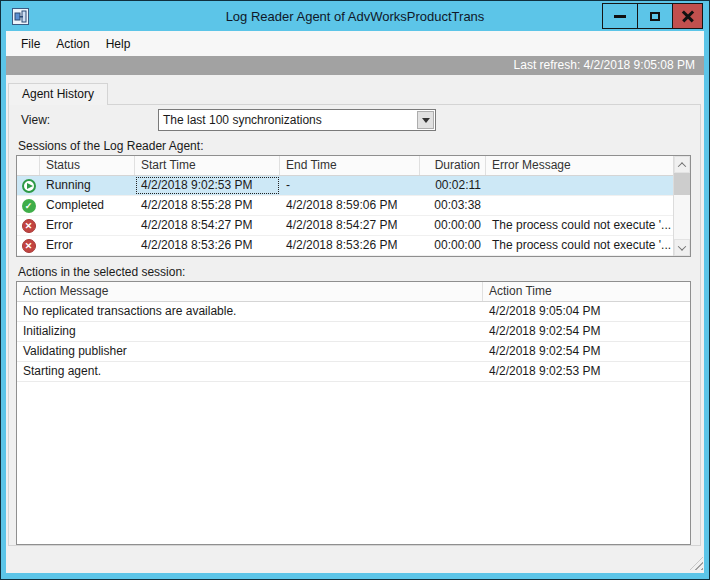 This screenshot has width=710, height=580. Describe the element at coordinates (28, 186) in the screenshot. I see `status-icon-cell` at that location.